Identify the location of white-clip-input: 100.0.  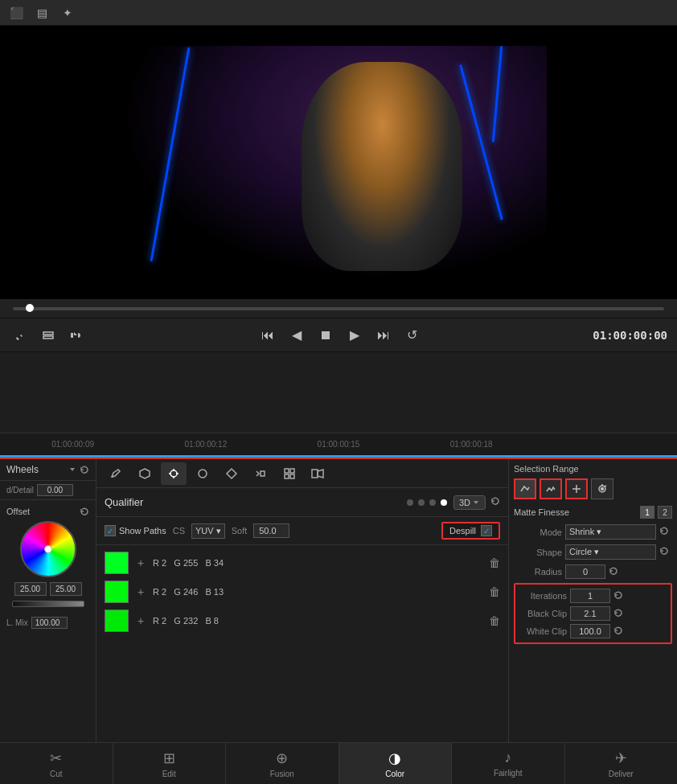
(590, 631).